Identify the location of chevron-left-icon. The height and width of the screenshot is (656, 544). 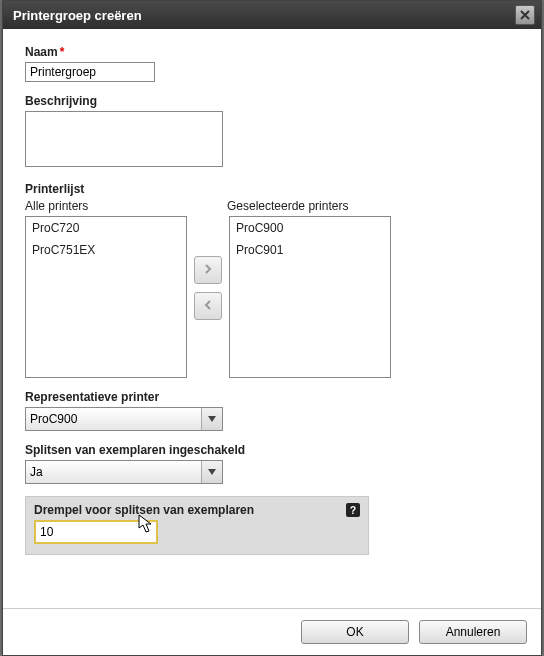
(208, 306).